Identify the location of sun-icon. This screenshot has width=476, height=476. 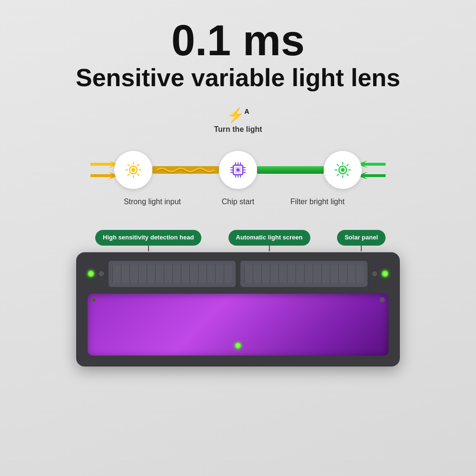
(133, 170).